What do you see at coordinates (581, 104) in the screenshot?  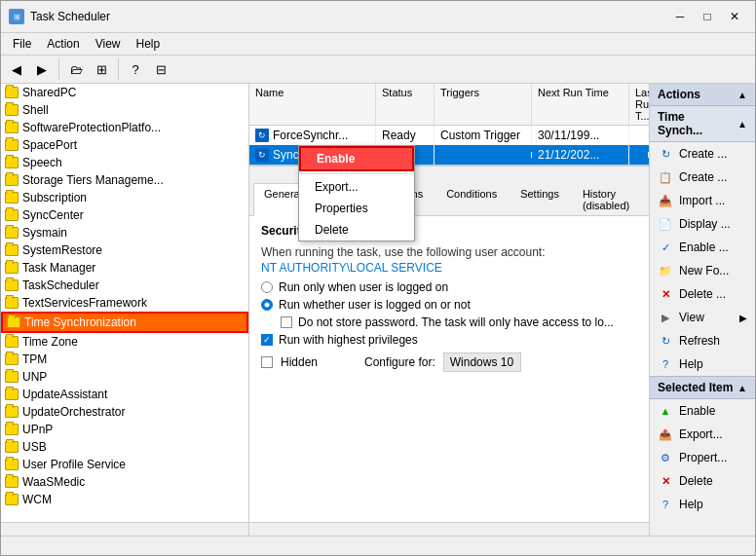 I see `col-next-run: Next Run Time` at bounding box center [581, 104].